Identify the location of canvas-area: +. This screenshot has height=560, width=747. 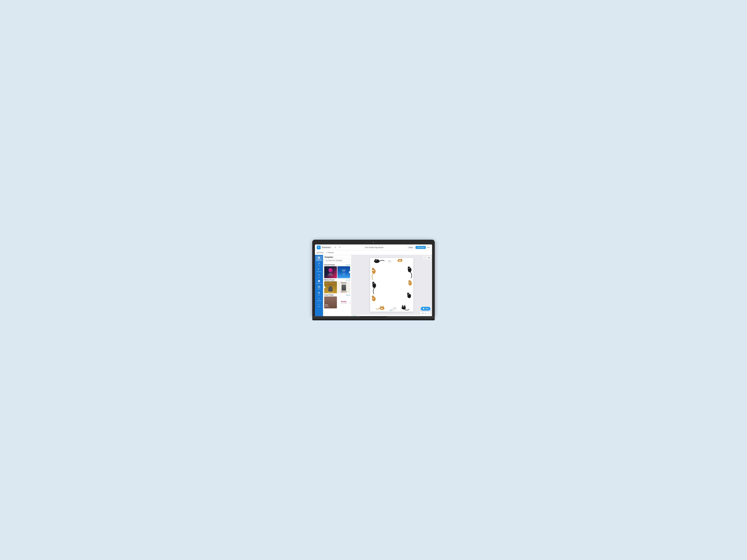
(392, 286).